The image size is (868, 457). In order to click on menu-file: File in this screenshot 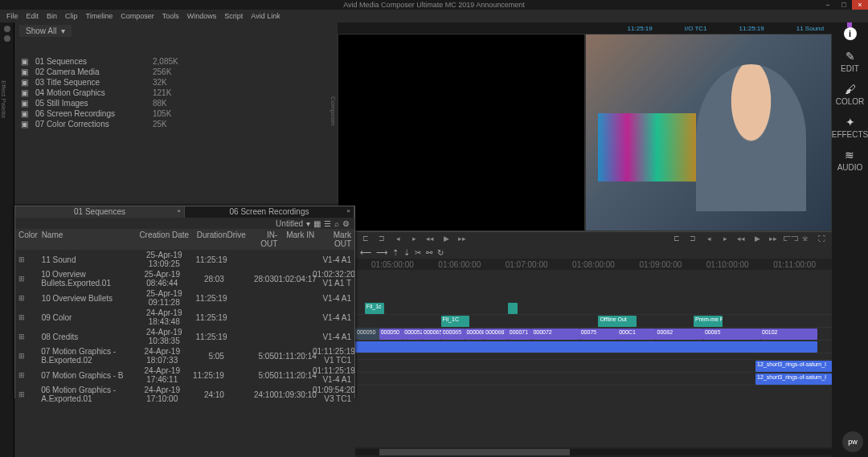, I will do `click(13, 16)`.